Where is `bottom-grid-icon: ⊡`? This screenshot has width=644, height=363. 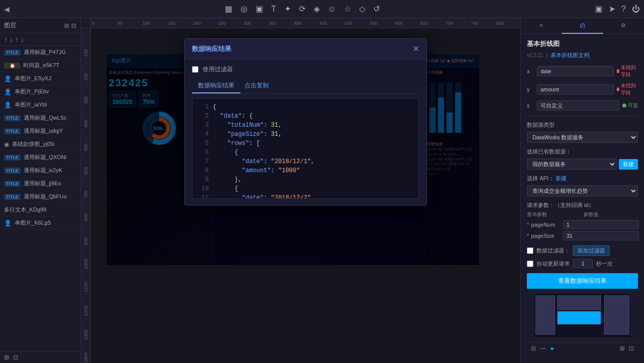
bottom-grid-icon: ⊡ is located at coordinates (631, 348).